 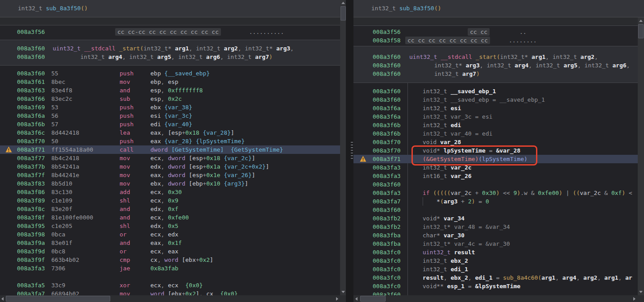 I want to click on disasm-row: 008a3f838b5d10movebx, dword [ebp+0x10 {a…, so click(x=173, y=184).